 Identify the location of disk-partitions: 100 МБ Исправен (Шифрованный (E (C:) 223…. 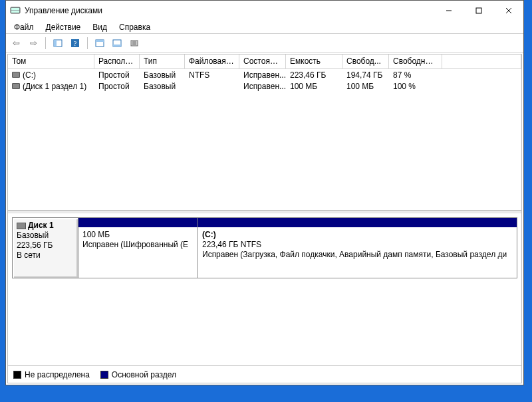
(298, 248).